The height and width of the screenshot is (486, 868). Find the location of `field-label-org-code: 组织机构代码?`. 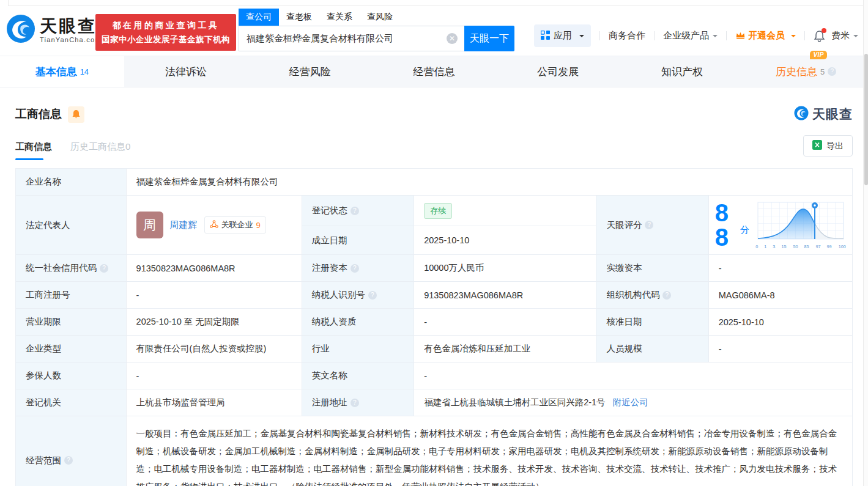

field-label-org-code: 组织机构代码? is located at coordinates (652, 295).